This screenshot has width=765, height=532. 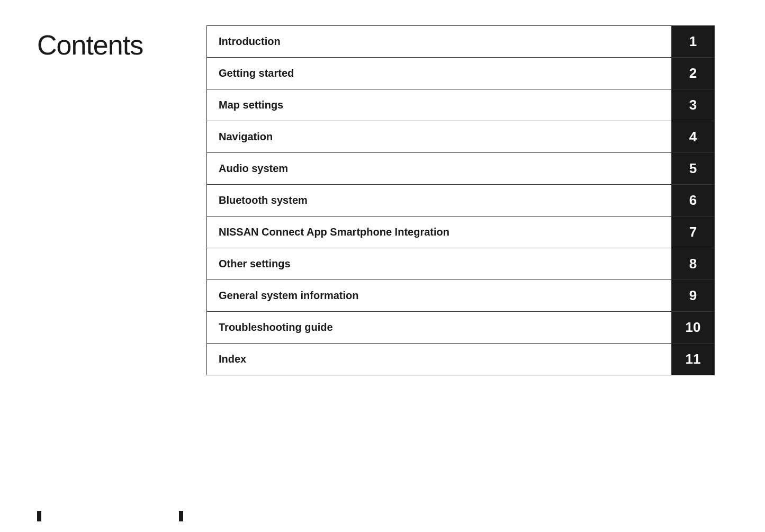 What do you see at coordinates (461, 200) in the screenshot?
I see `toc-item: Bluetooth system6` at bounding box center [461, 200].